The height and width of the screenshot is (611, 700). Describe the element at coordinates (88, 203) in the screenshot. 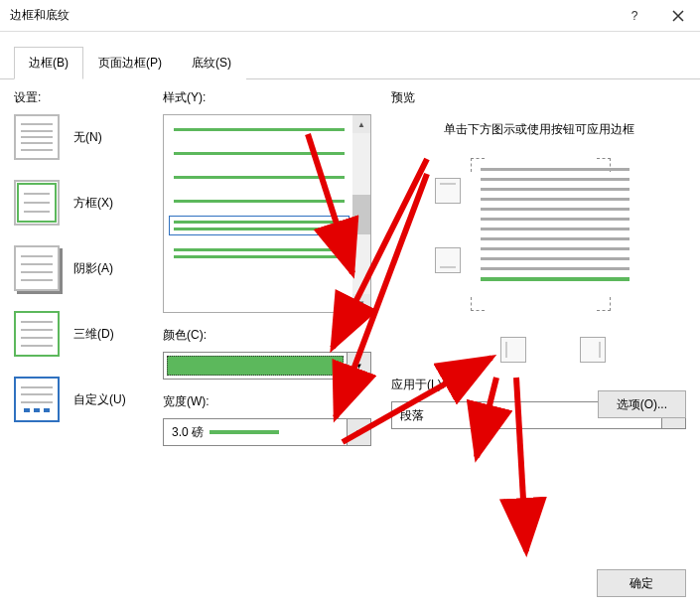

I see `setting-box: 方框(X)` at that location.